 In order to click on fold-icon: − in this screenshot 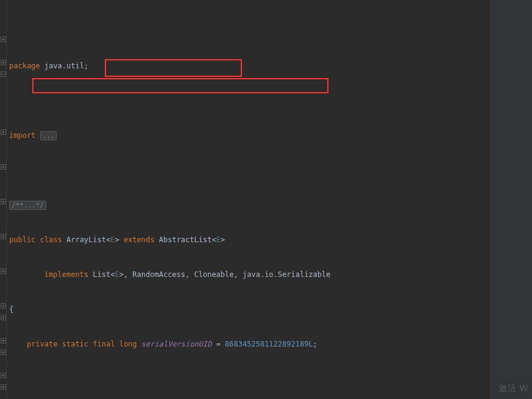, I will do `click(4, 74)`.